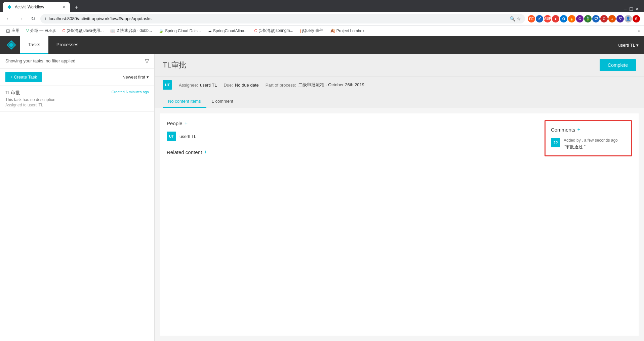 This screenshot has height=341, width=644. What do you see at coordinates (15, 31) in the screenshot?
I see `apps-label: 应用` at bounding box center [15, 31].